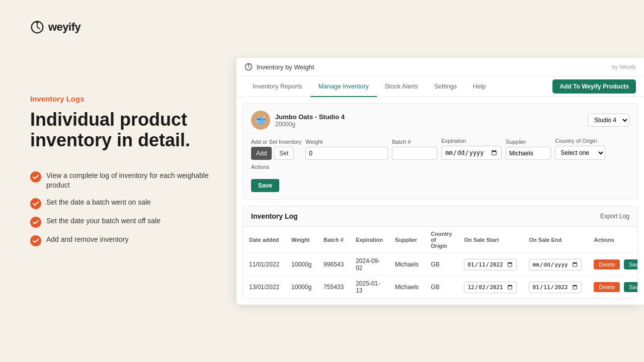 The height and width of the screenshot is (362, 644). Describe the element at coordinates (298, 120) in the screenshot. I see `product-info: 🥣 Jumbo Oats - Studio 4 20000g` at that location.